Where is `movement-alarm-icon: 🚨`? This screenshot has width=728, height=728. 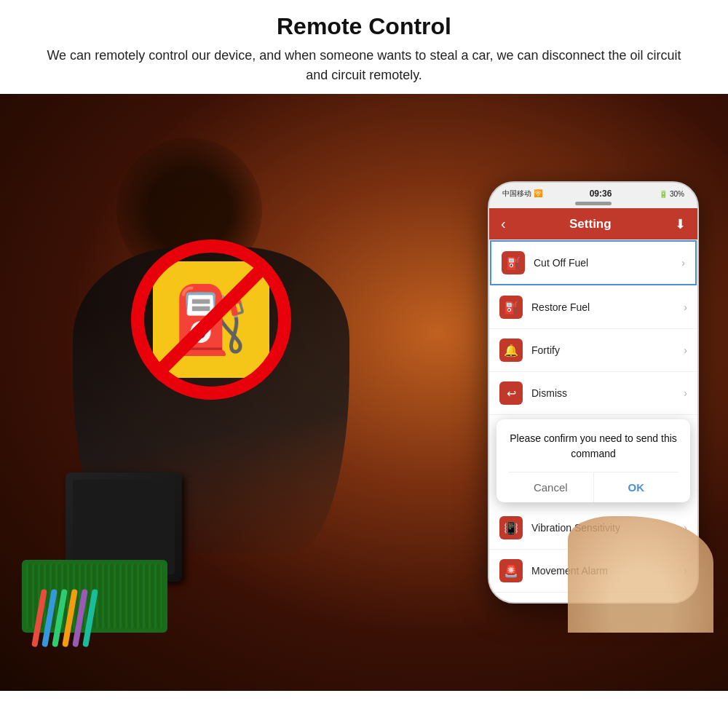
movement-alarm-icon: 🚨 is located at coordinates (511, 571).